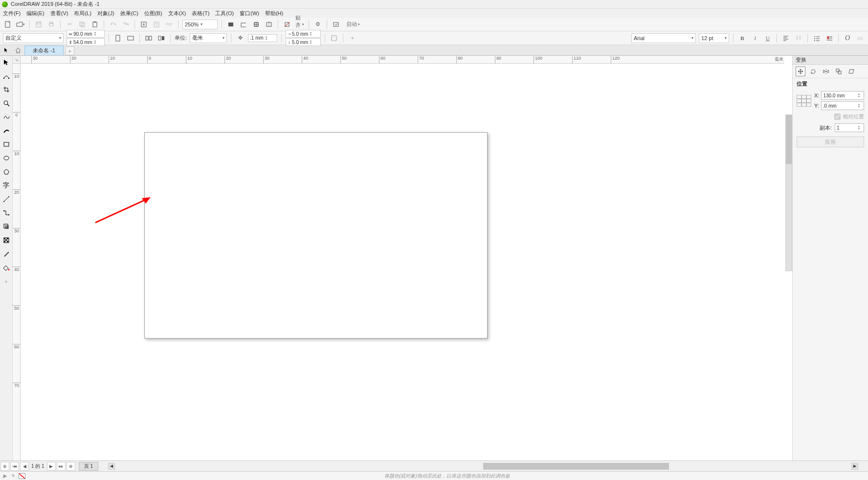 Image resolution: width=868 pixels, height=480 pixels. What do you see at coordinates (18, 50) in the screenshot?
I see `home-tab` at bounding box center [18, 50].